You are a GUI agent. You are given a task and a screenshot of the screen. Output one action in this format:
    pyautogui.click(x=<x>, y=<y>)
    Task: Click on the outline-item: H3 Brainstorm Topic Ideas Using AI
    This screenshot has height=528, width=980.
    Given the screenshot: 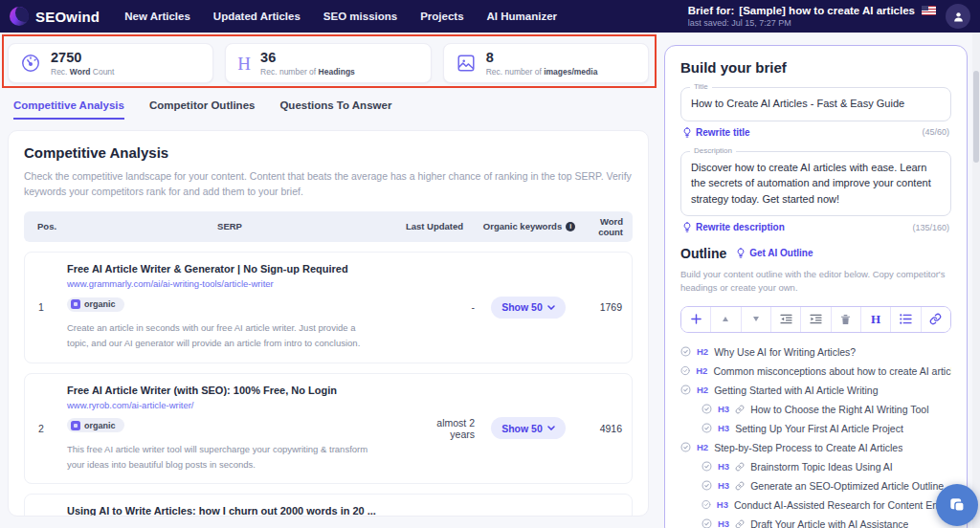 What is the action you would take?
    pyautogui.click(x=815, y=467)
    